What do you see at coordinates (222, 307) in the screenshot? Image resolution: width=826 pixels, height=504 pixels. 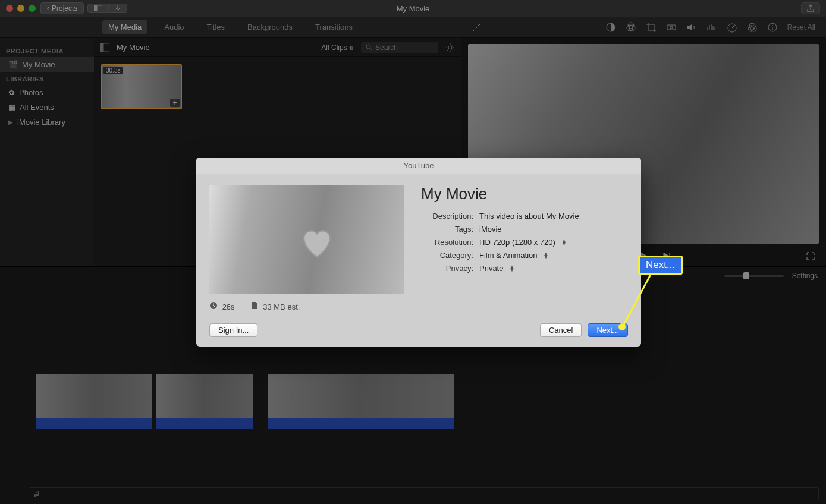 I see `export-duration: 26s` at bounding box center [222, 307].